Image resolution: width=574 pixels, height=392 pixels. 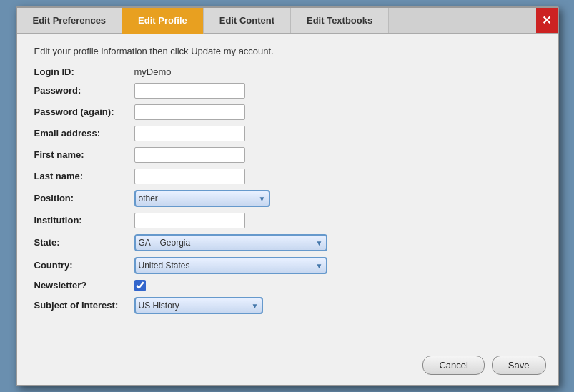 What do you see at coordinates (287, 71) in the screenshot?
I see `login-id-row: Login ID: myDemo` at bounding box center [287, 71].